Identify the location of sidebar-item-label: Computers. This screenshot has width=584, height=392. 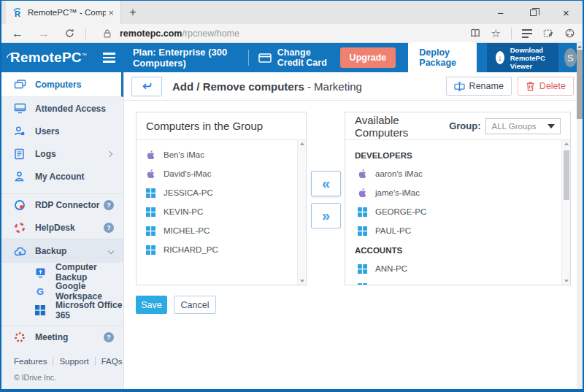
(78, 85).